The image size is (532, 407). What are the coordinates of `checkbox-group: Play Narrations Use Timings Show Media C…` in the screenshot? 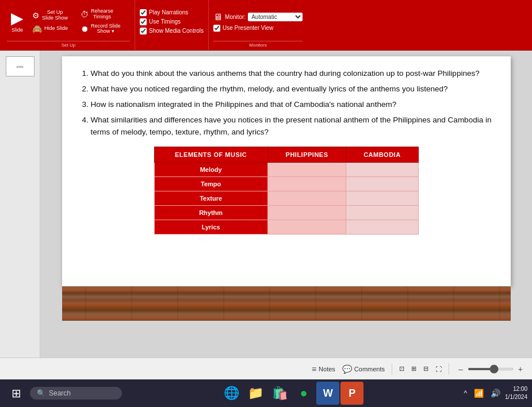 It's located at (171, 22).